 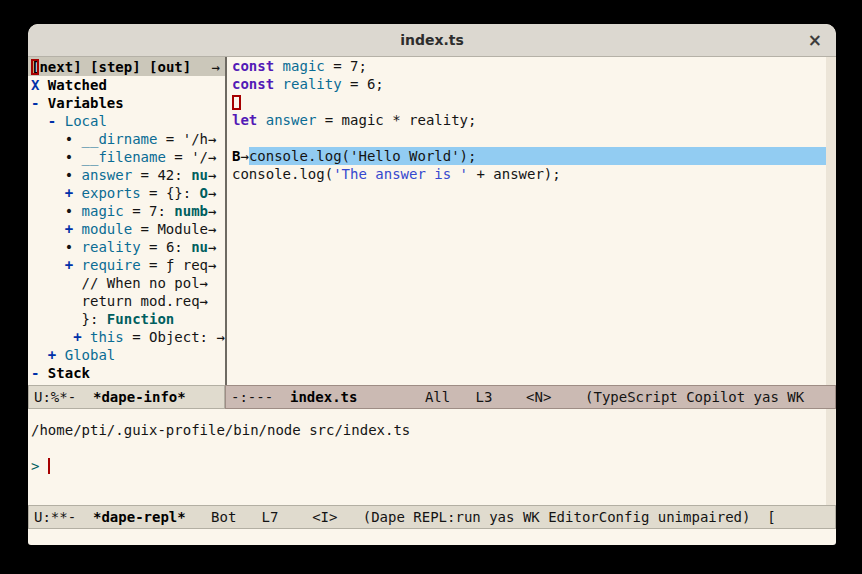 What do you see at coordinates (166, 247) in the screenshot?
I see `text: = 6:` at bounding box center [166, 247].